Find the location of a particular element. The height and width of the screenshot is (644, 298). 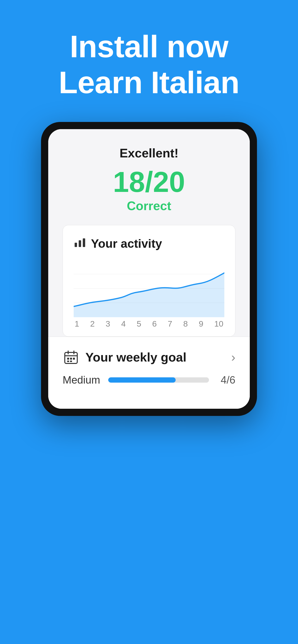

weekly-goal-left: Your weekly goal is located at coordinates (124, 357).